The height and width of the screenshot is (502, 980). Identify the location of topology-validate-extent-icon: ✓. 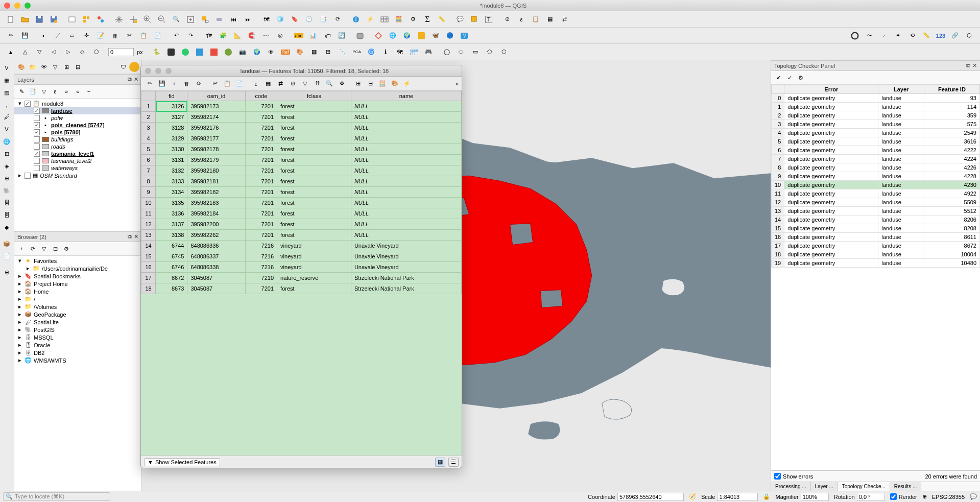
(790, 78).